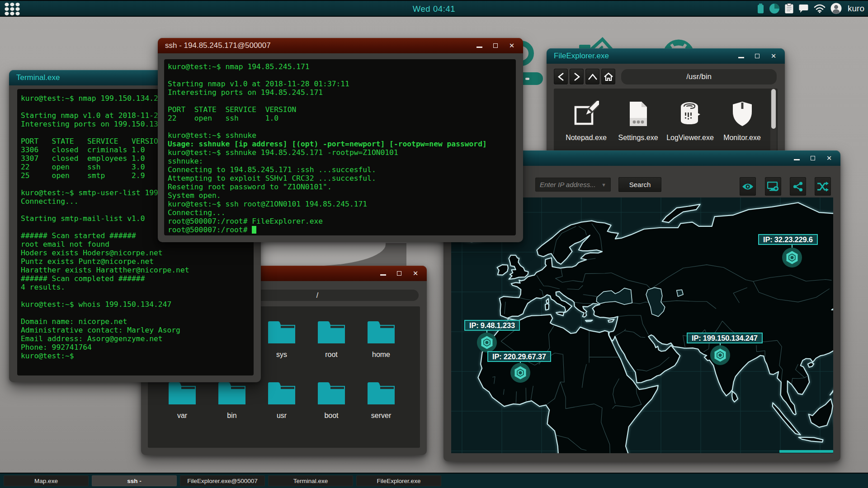  I want to click on ip-address-input: Enter IP address... ▼, so click(573, 184).